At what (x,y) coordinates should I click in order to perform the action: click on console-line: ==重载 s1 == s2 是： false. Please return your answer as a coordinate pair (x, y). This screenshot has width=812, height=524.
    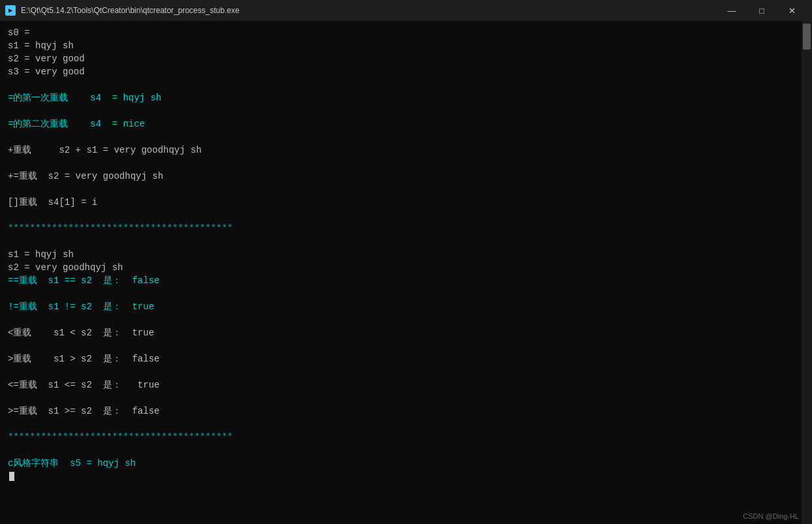
    Looking at the image, I should click on (401, 281).